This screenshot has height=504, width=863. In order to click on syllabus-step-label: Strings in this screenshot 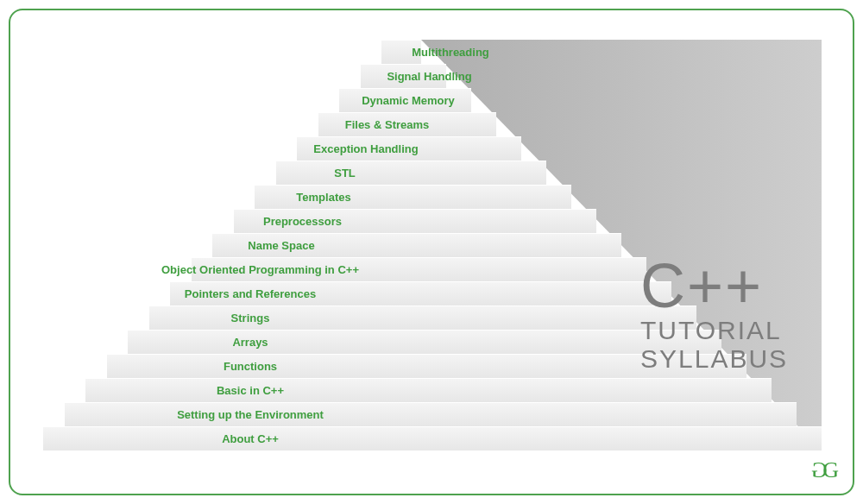, I will do `click(250, 318)`.